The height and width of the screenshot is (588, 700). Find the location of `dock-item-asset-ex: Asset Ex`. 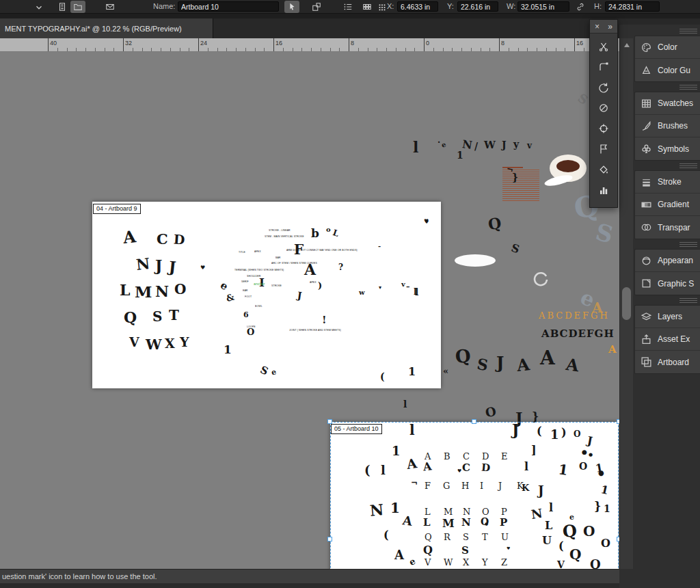

dock-item-asset-ex: Asset Ex is located at coordinates (667, 339).